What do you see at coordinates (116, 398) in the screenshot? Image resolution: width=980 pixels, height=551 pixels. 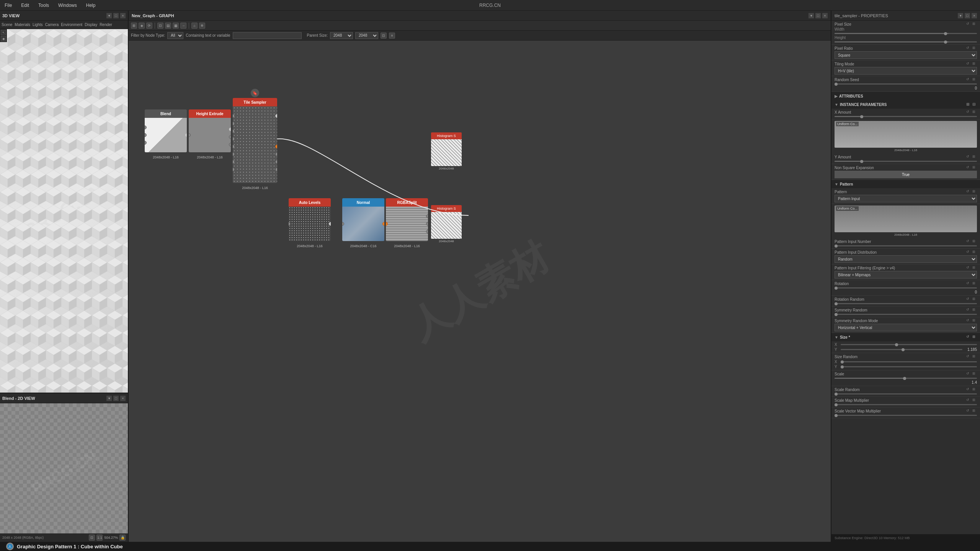 I see `view-2d-btn2: □` at bounding box center [116, 398].